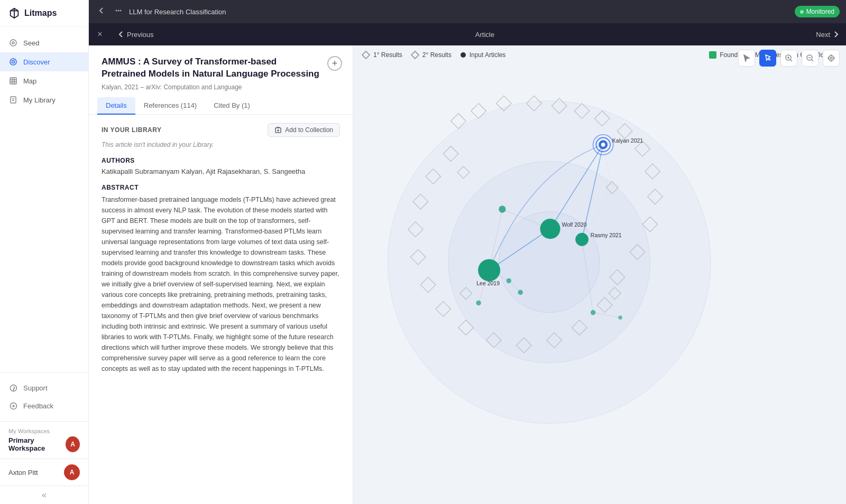 Image resolution: width=846 pixels, height=504 pixels. What do you see at coordinates (44, 406) in the screenshot?
I see `sidebar-item-feedback: Feedback` at bounding box center [44, 406].